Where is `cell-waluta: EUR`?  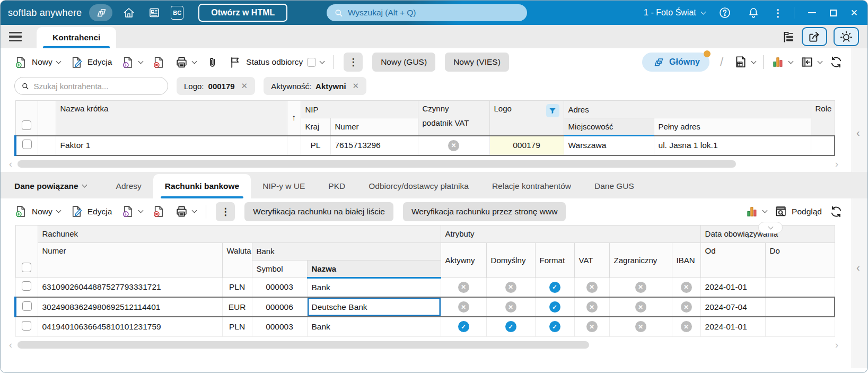
cell-waluta: EUR is located at coordinates (237, 307).